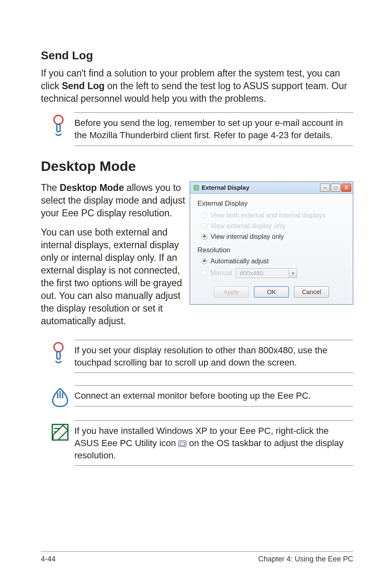 Image resolution: width=390 pixels, height=588 pixels. Describe the element at coordinates (293, 273) in the screenshot. I see `chevron-down-icon: ▾` at that location.